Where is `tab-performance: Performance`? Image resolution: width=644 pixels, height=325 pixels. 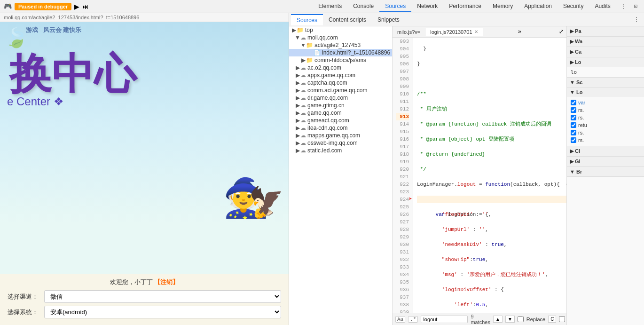 tab-performance: Performance is located at coordinates (465, 7).